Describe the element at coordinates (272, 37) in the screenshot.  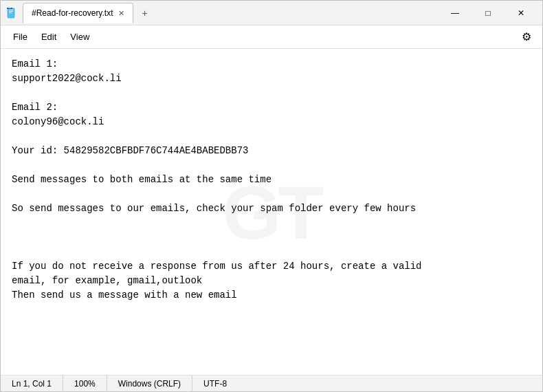
I see `menu-bar: File Edit View ⚙` at that location.